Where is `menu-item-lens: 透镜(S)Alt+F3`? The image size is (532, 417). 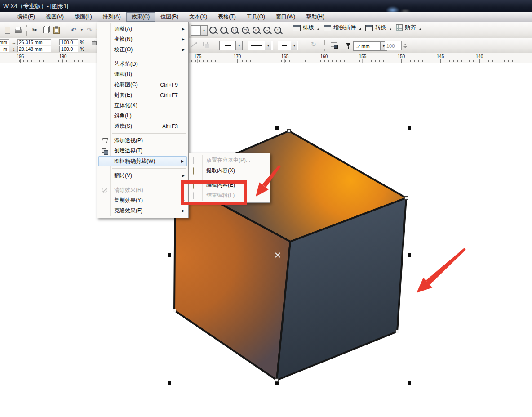
menu-item-lens: 透镜(S)Alt+F3 is located at coordinates (143, 126).